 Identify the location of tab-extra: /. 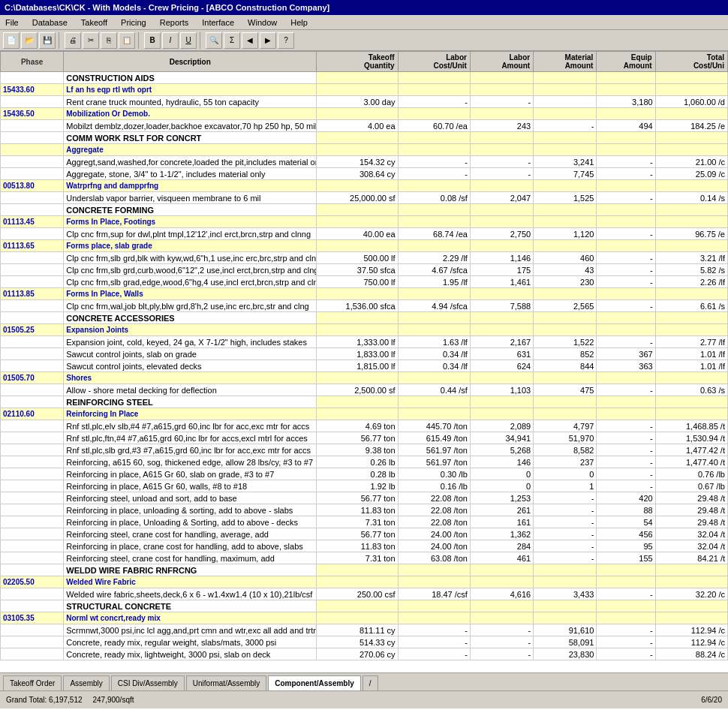
(371, 683).